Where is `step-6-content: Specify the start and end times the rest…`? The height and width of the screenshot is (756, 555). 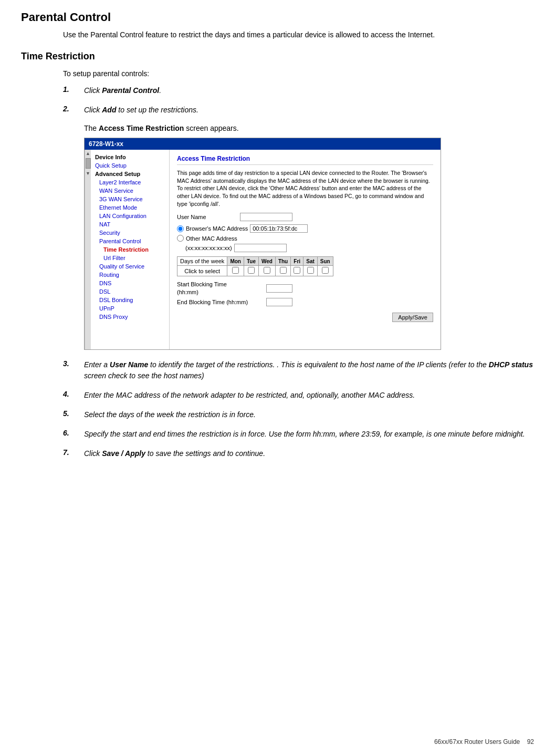
step-6-content: Specify the start and end times the rest… is located at coordinates (309, 434).